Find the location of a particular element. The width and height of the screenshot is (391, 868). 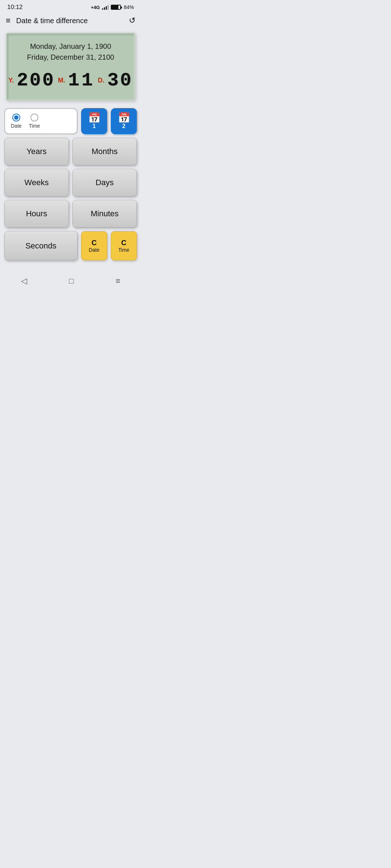

nav-bar: ◁ □ ≡ is located at coordinates (71, 282).